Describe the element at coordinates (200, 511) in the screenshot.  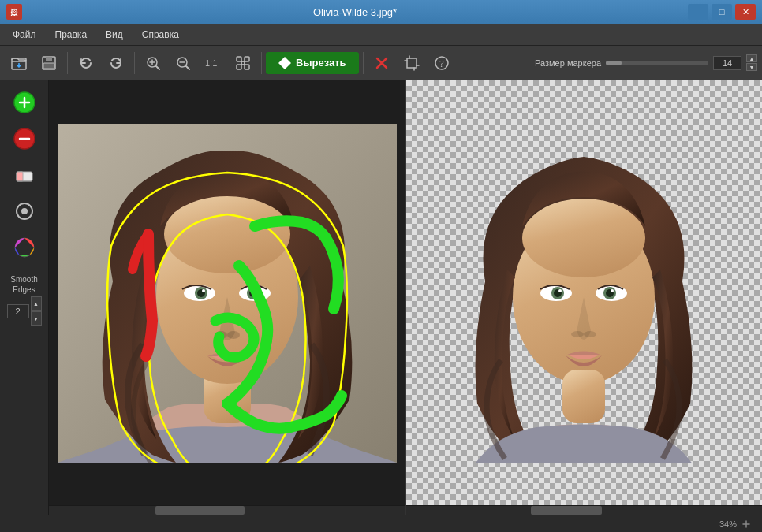
I see `left-scrollbar-thumb` at that location.